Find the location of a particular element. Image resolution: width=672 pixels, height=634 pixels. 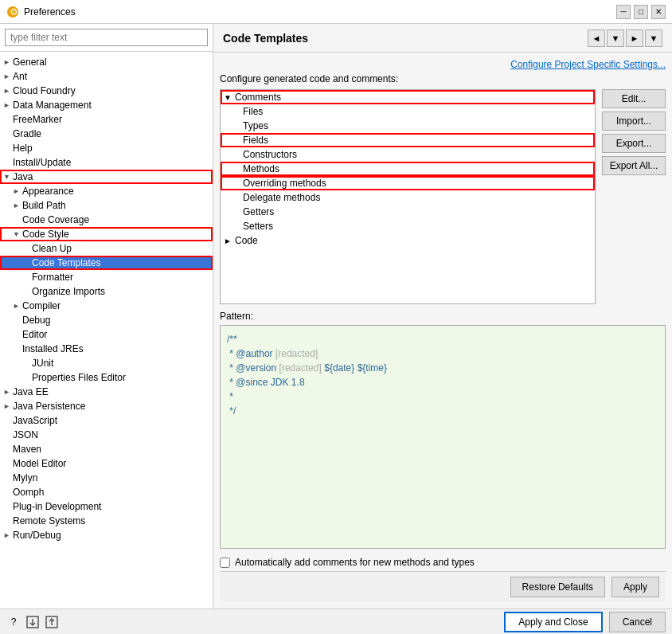

sidebar-item-code-style: ▼Code Style is located at coordinates (107, 234).